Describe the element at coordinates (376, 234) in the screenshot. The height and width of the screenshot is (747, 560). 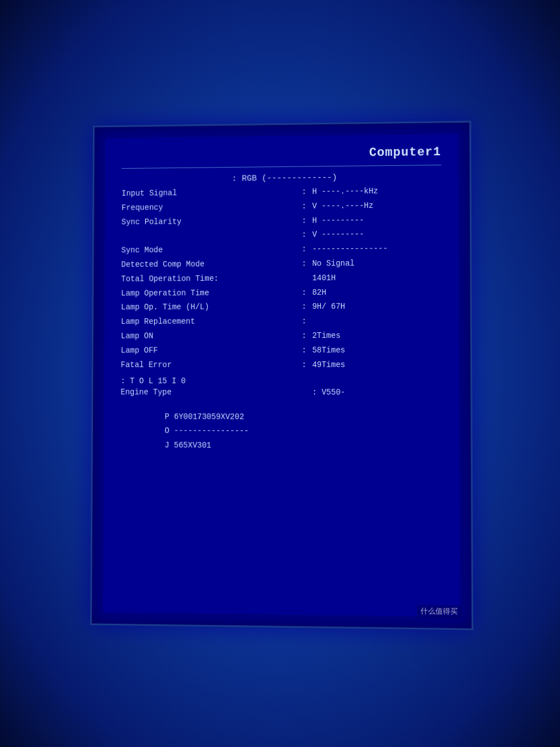
I see `row-value: V ---------` at that location.